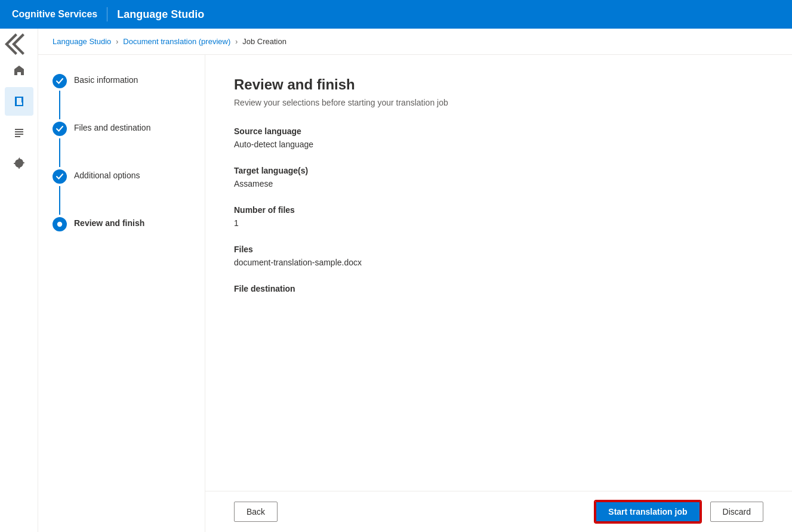 This screenshot has width=792, height=532. What do you see at coordinates (19, 101) in the screenshot?
I see `sidebar-item-documents` at bounding box center [19, 101].